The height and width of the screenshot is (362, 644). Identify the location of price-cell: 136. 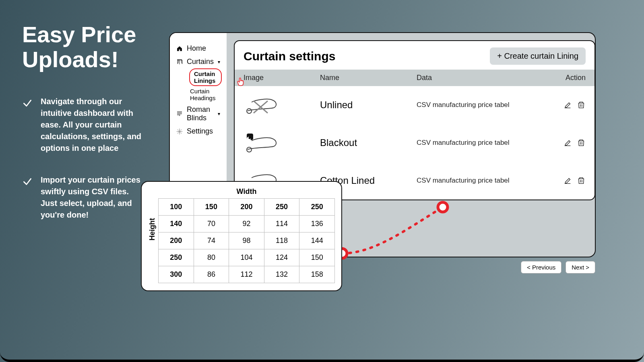
(317, 224).